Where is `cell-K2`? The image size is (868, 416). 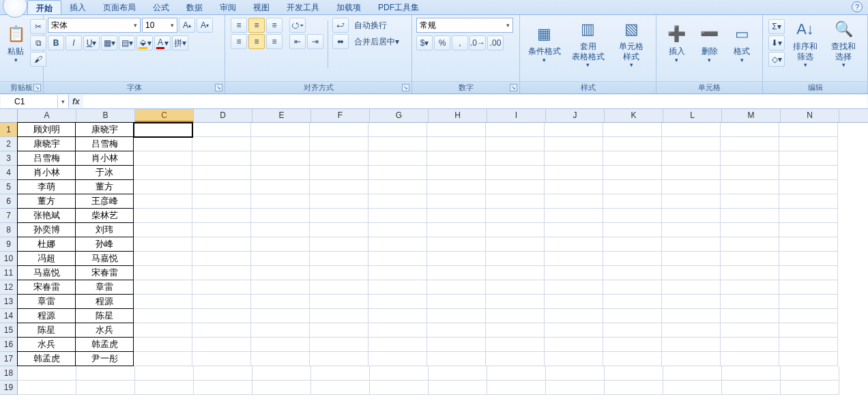
cell-K2 is located at coordinates (633, 145).